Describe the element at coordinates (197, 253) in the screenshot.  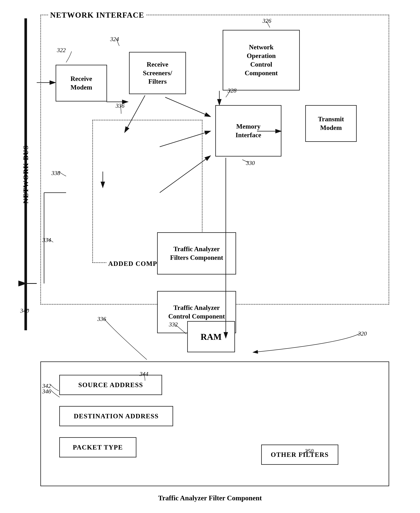
I see `ta-filters-label: Traffic Analyzer Filters Component` at that location.